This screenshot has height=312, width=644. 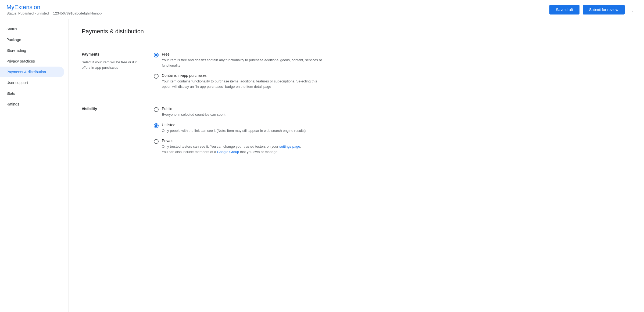 I want to click on google-group-link: Google Group, so click(x=228, y=152).